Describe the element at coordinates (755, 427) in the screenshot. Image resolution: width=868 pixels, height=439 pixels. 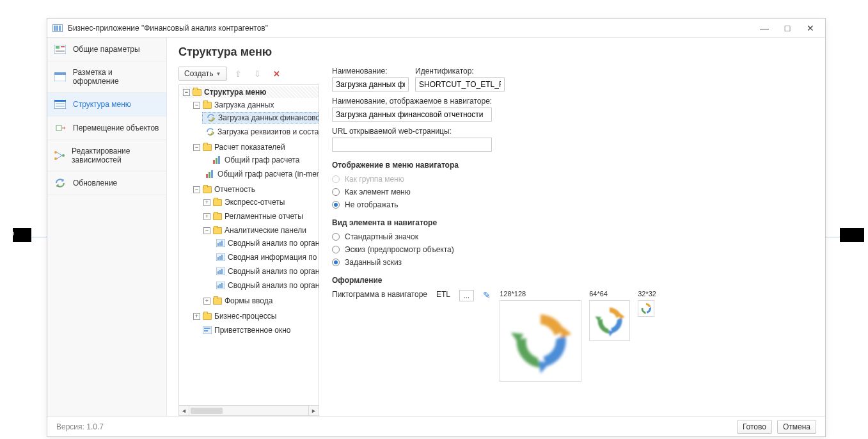
I see `ready-button: Готово` at that location.